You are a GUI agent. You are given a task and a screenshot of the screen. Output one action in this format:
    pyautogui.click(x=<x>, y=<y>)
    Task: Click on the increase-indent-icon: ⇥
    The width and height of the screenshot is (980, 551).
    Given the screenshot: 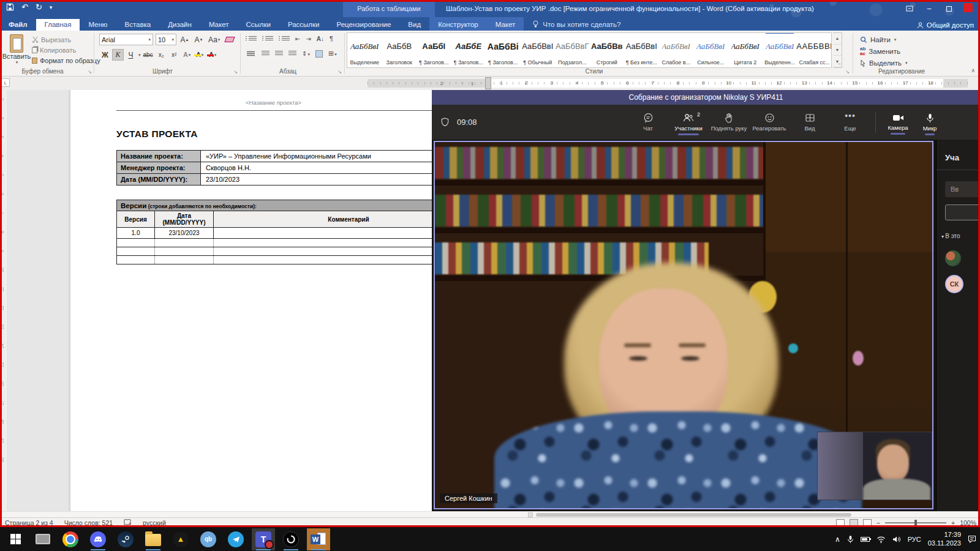 What is the action you would take?
    pyautogui.click(x=308, y=39)
    